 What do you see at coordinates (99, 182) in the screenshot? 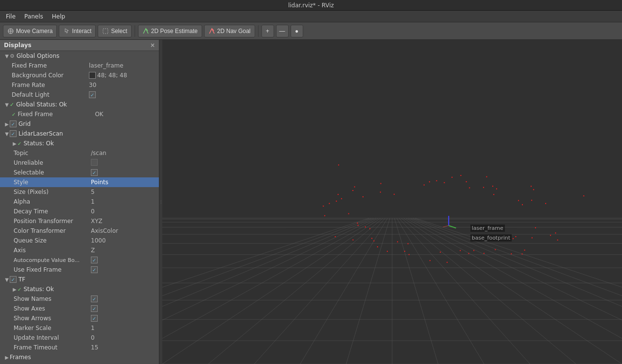
I see `style-value: Points` at bounding box center [99, 182].